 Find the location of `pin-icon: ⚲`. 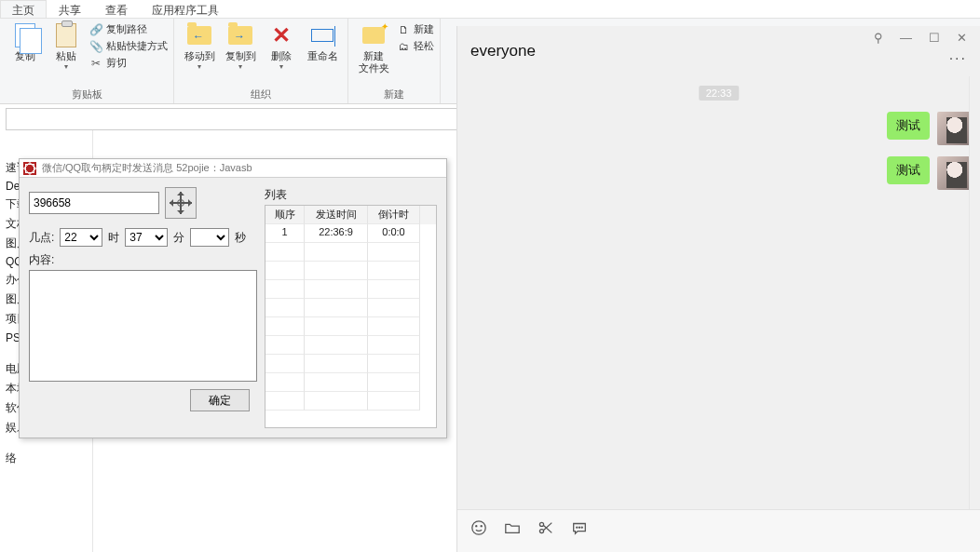

pin-icon: ⚲ is located at coordinates (878, 37).